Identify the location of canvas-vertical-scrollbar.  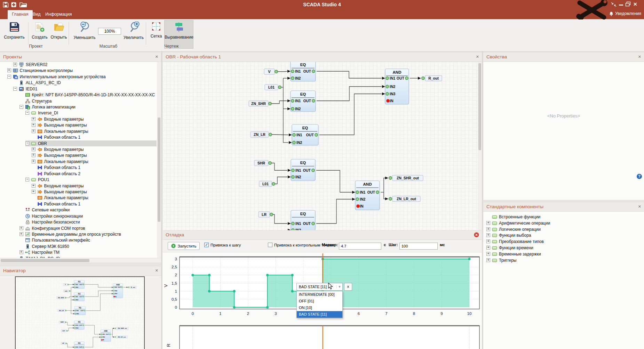
(480, 146).